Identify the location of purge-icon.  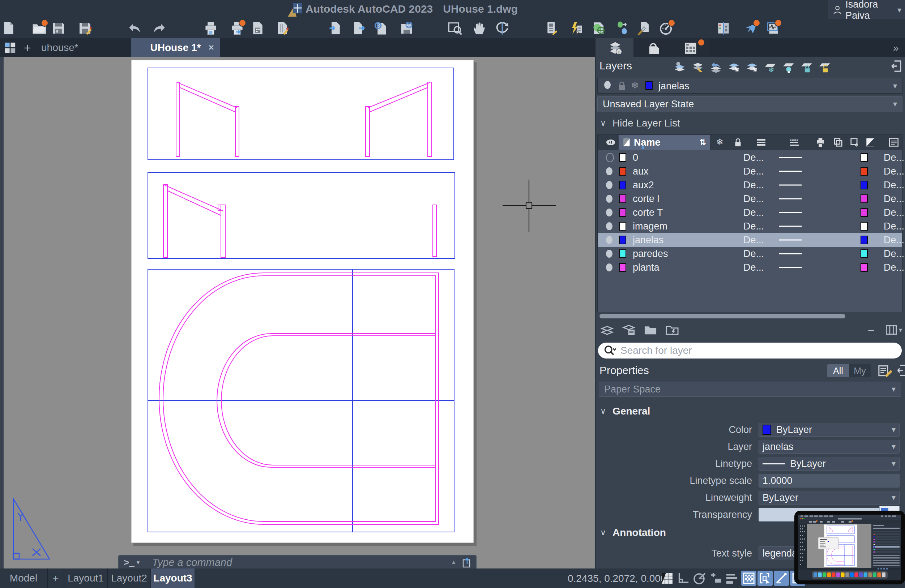
(643, 28).